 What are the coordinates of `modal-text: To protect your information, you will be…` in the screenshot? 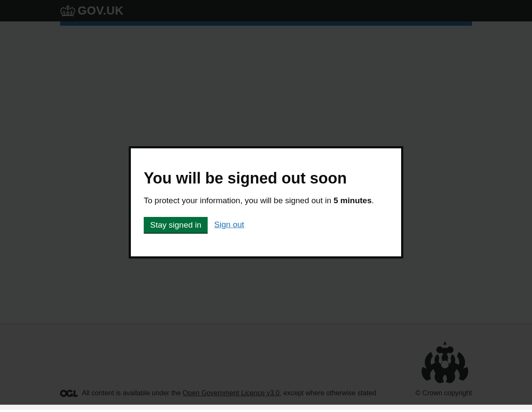 It's located at (266, 201).